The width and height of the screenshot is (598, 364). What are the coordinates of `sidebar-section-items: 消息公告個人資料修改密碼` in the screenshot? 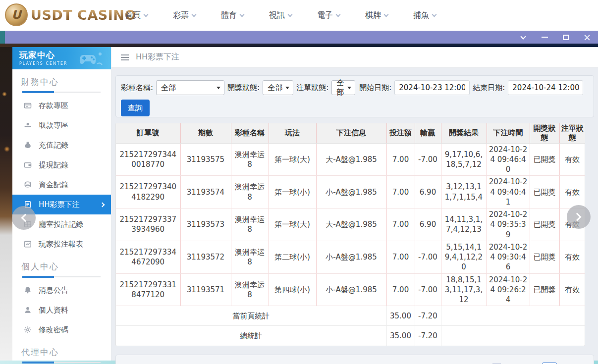 It's located at (61, 310).